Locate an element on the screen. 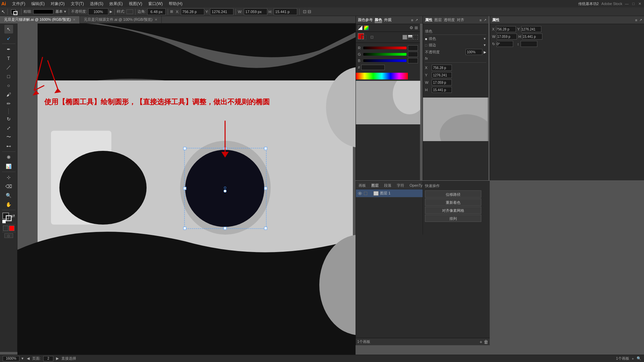  ext-y-input is located at coordinates (531, 29).